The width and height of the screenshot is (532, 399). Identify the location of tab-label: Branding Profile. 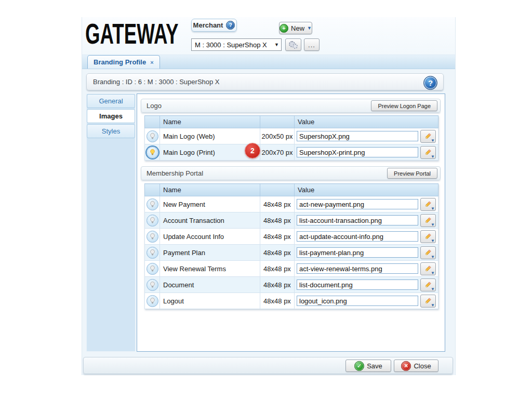
(119, 62).